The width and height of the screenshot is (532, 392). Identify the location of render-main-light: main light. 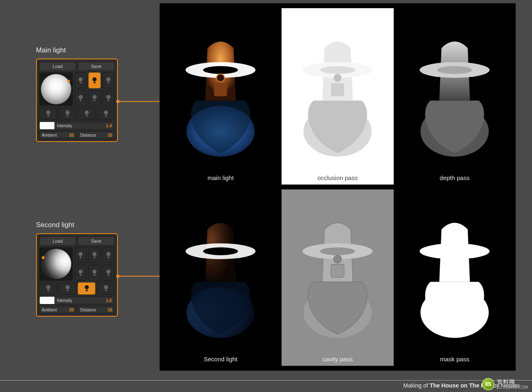
(221, 97).